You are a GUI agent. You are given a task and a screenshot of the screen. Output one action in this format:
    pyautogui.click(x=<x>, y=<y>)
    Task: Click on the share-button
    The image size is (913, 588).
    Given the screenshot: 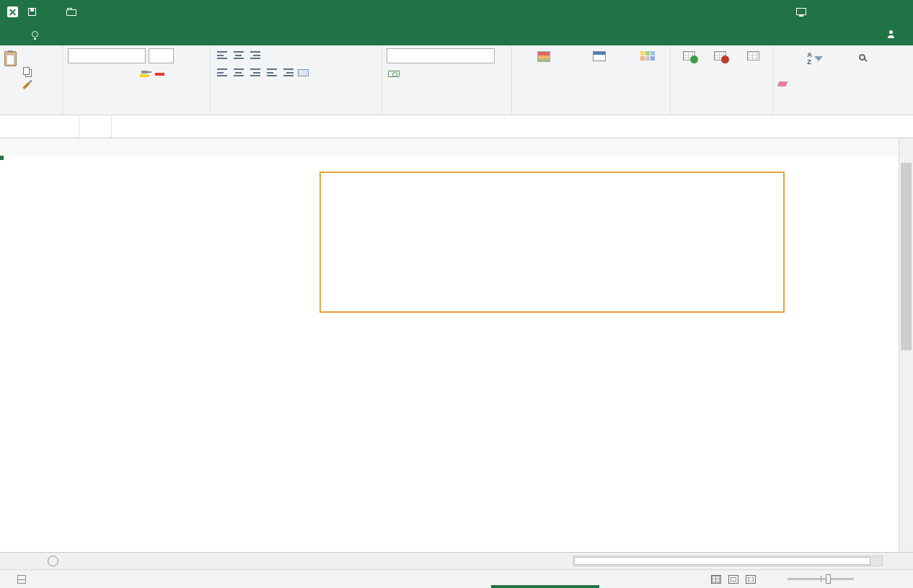 What is the action you would take?
    pyautogui.click(x=894, y=35)
    